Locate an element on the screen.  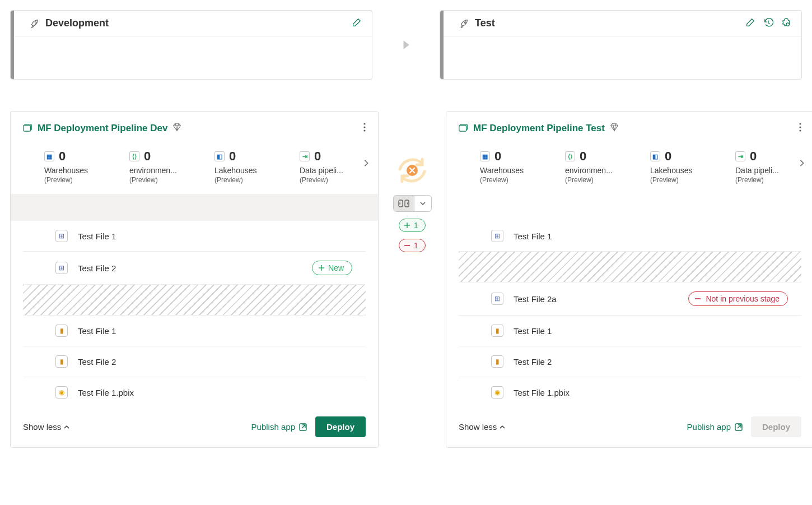
settings-icon is located at coordinates (786, 24).